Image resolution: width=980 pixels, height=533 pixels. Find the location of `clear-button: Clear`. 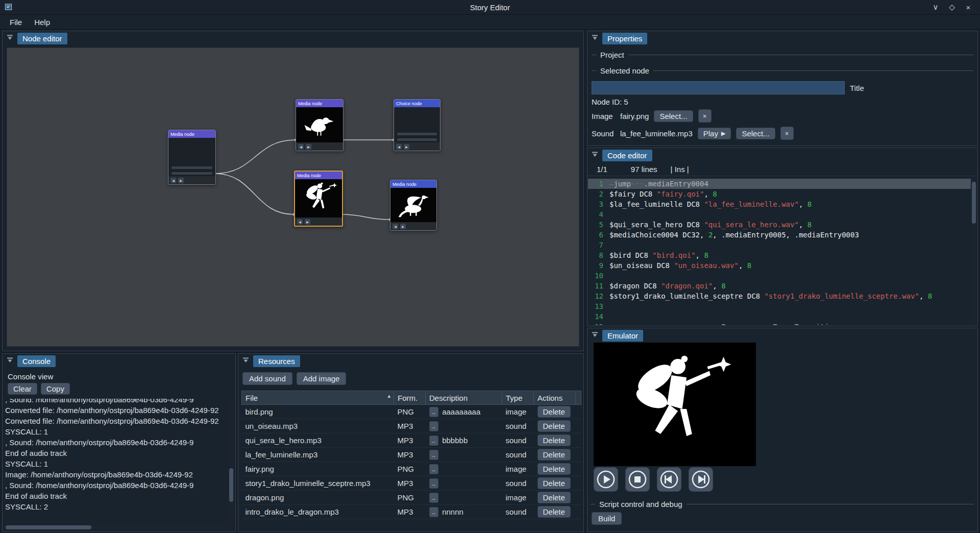

clear-button: Clear is located at coordinates (22, 389).